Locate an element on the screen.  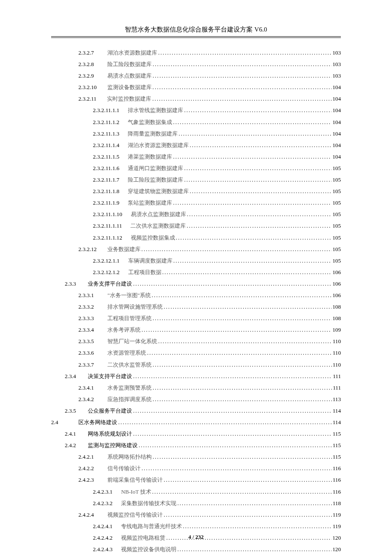
toc-entry-title: 专线电路与普通光纤技术 is located at coordinates (152, 526).